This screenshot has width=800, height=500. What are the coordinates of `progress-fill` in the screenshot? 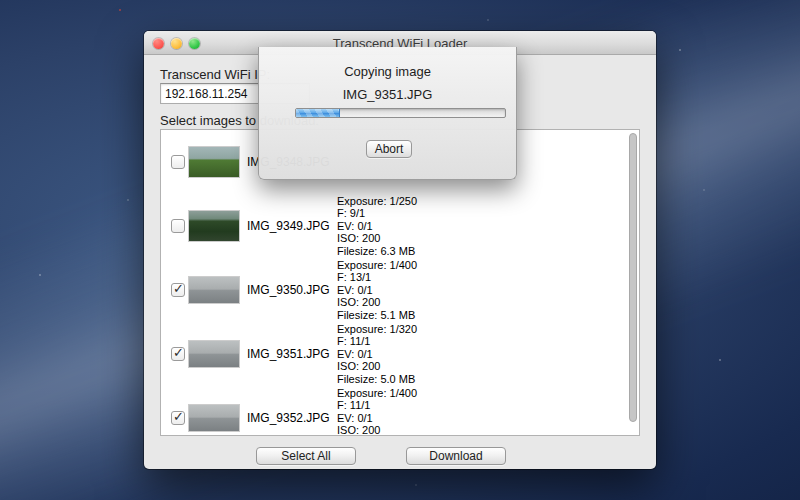 It's located at (318, 113).